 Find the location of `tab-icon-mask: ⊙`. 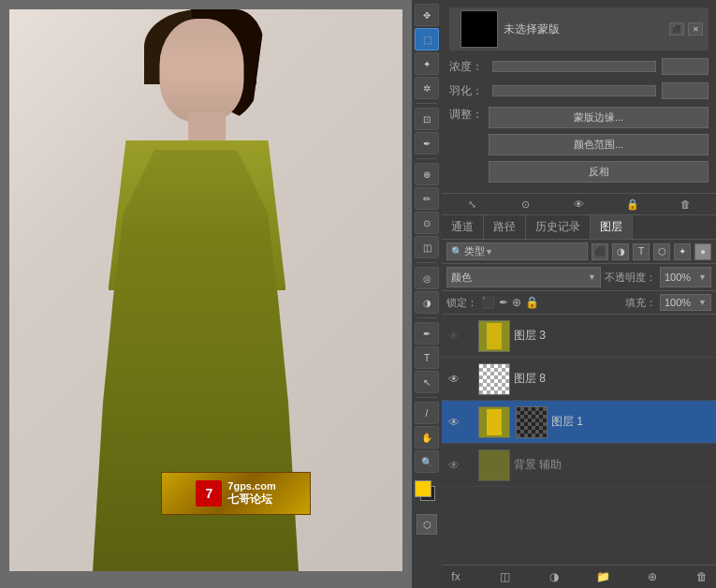

tab-icon-mask: ⊙ is located at coordinates (526, 204).